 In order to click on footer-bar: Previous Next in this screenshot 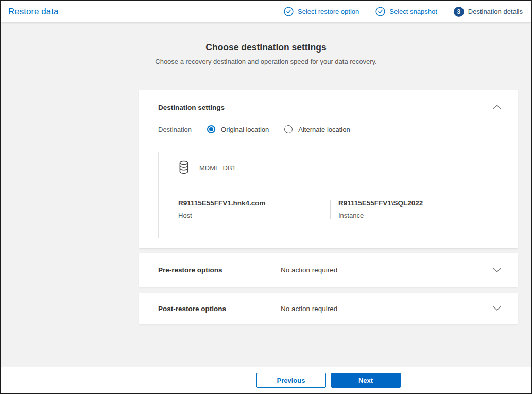, I will do `click(266, 380)`.